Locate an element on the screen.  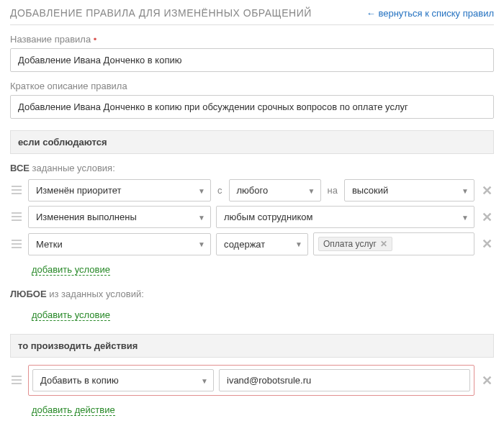
action-value-input is located at coordinates (344, 380).